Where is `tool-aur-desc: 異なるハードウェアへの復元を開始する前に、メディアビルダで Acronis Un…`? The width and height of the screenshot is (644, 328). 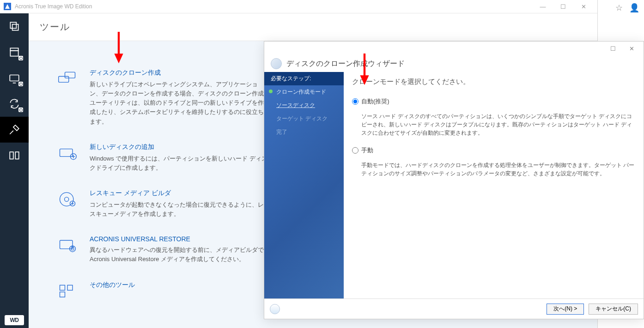
tool-aur-desc: 異なるハードウェアへの復元を開始する前に、メディアビルダで Acronis Un… is located at coordinates (179, 255).